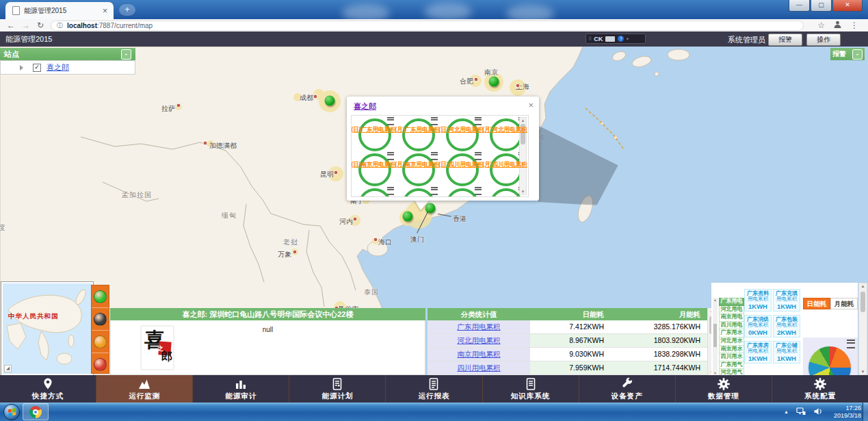  I want to click on profile-avatar-icon, so click(837, 26).